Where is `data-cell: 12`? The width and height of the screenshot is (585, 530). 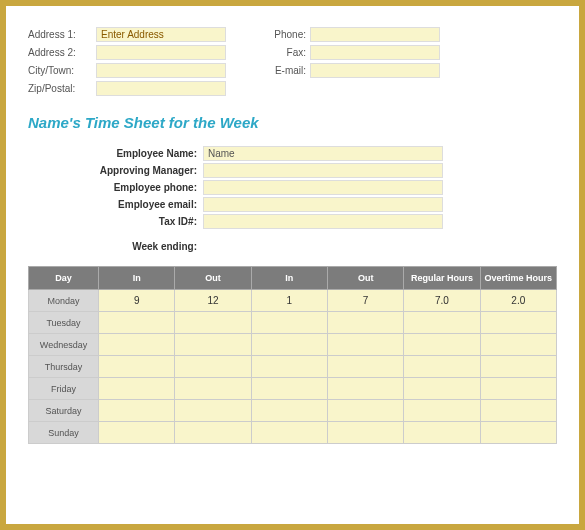 data-cell: 12 is located at coordinates (213, 301).